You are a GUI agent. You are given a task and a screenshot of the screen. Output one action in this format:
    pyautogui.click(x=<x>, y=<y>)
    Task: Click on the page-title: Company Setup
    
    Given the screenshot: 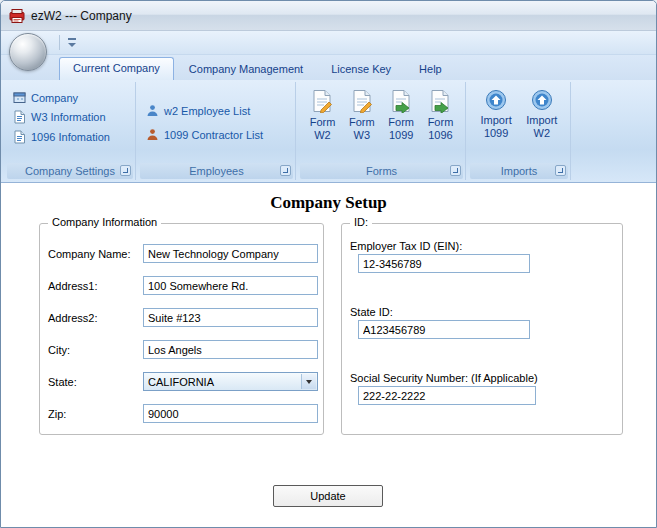 What is the action you would take?
    pyautogui.click(x=328, y=203)
    